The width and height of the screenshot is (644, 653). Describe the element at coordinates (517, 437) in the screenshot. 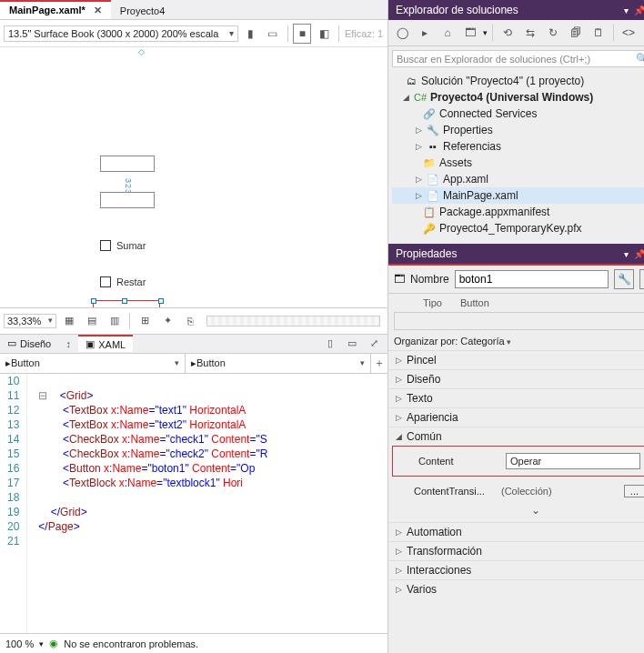

I see `cat-comun: ◢Común` at that location.